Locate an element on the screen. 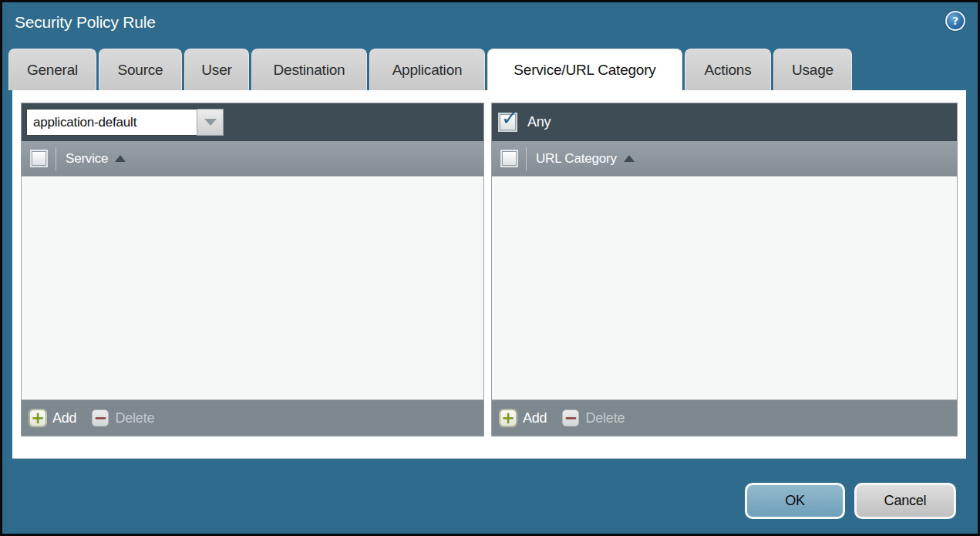  help-button: ? is located at coordinates (955, 21).